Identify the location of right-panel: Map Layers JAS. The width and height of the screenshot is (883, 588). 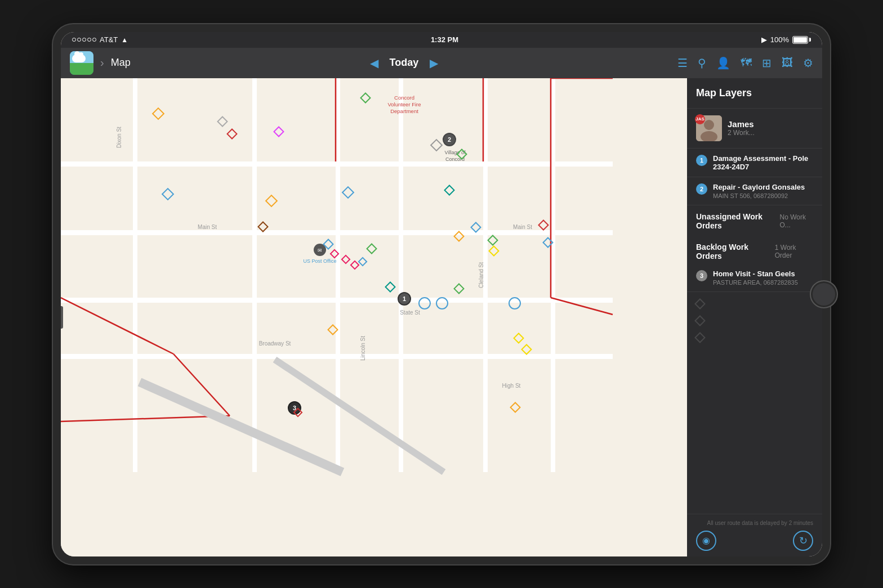
(755, 317).